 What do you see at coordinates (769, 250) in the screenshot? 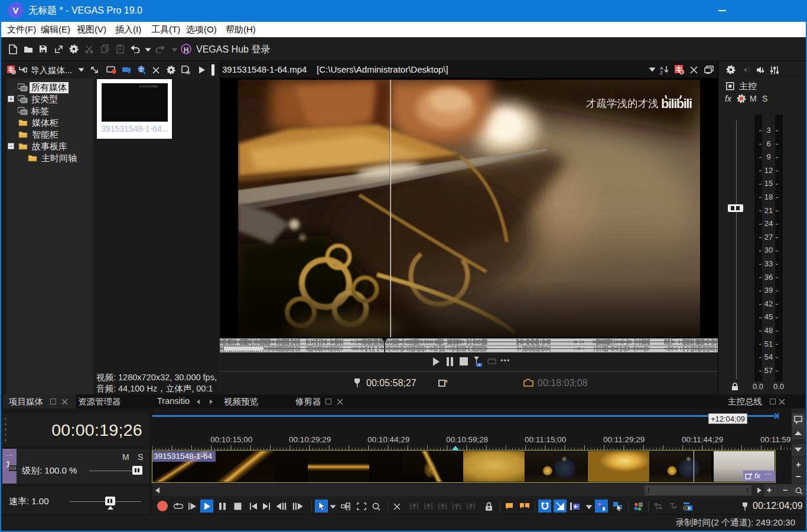
I see `svg-text: 30` at bounding box center [769, 250].